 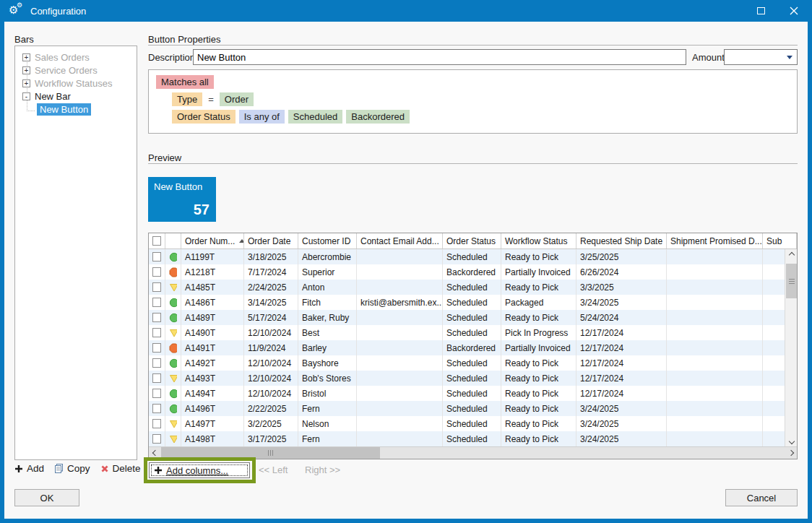 What do you see at coordinates (157, 379) in the screenshot?
I see `cell-select` at bounding box center [157, 379].